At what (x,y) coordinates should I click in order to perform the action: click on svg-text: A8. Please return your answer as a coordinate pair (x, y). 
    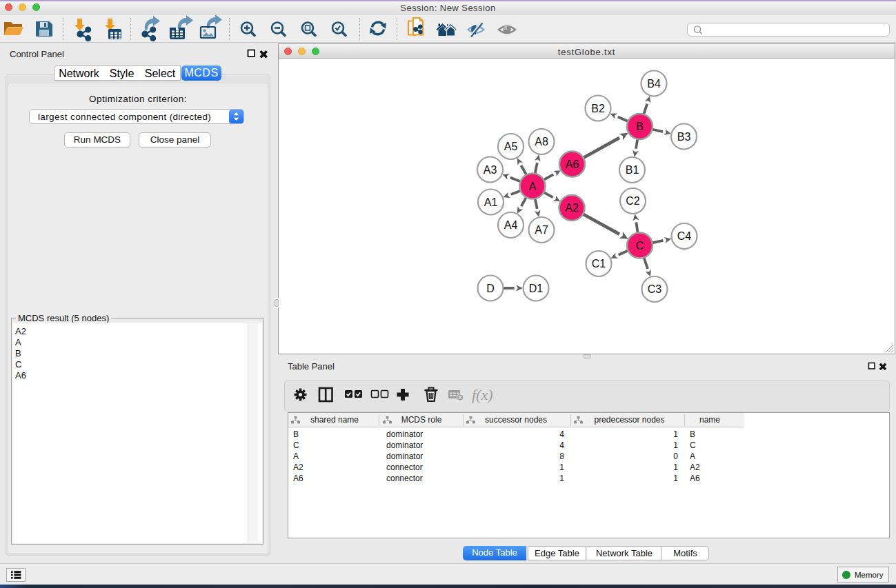
    Looking at the image, I should click on (541, 142).